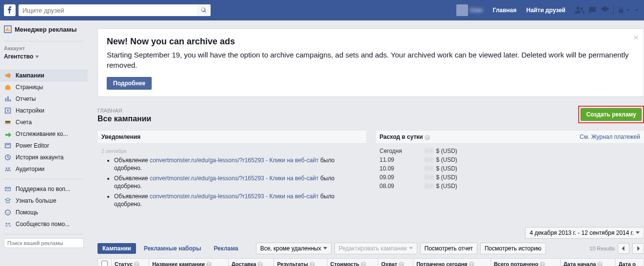  Describe the element at coordinates (29, 87) in the screenshot. I see `sidebar-item-label: Страницы` at that location.